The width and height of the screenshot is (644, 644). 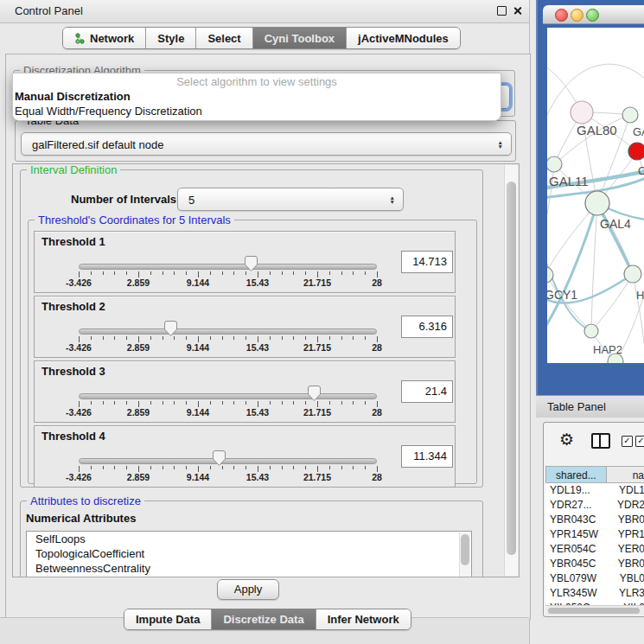 I want to click on table-row: YBR043CYBR0, so click(x=595, y=520).